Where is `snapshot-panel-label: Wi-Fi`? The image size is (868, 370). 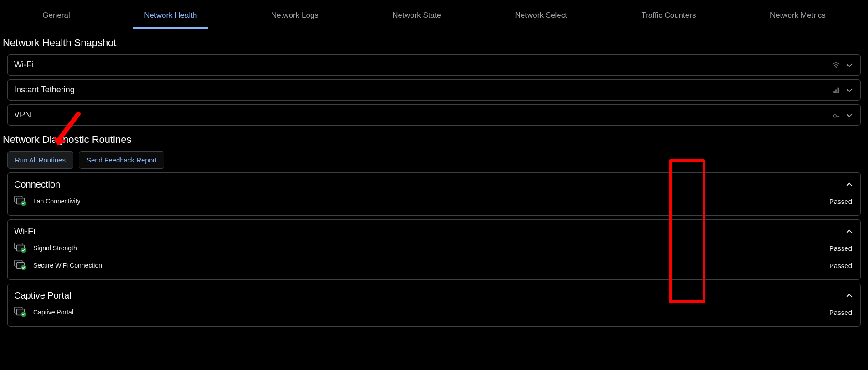
snapshot-panel-label: Wi-Fi is located at coordinates (24, 65).